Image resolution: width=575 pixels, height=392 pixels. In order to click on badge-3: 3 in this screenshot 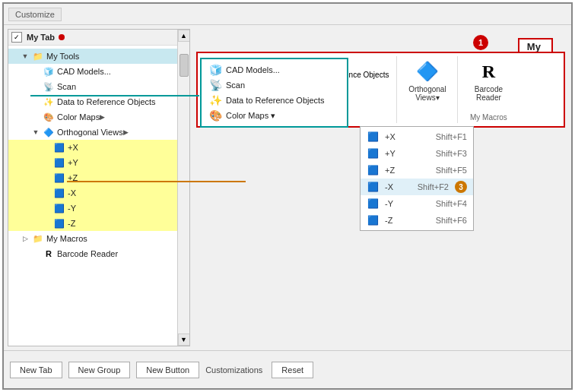, I will do `click(461, 187)`.